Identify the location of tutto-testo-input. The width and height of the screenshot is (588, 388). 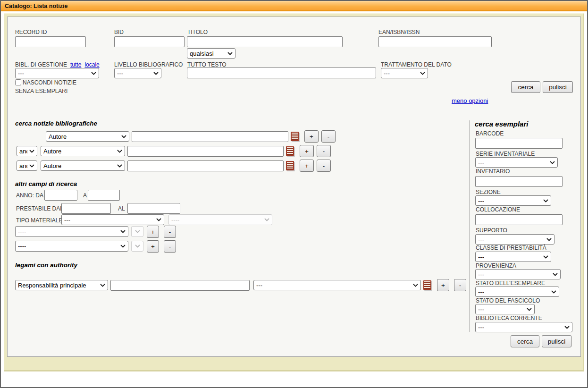
(281, 73).